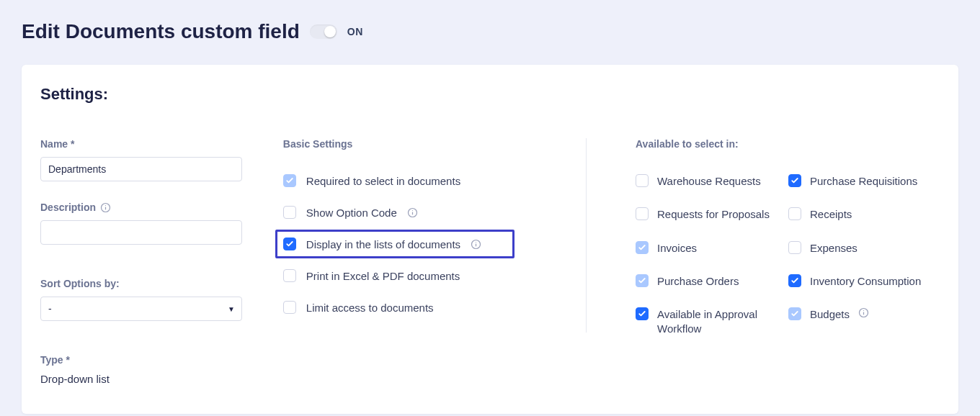 Image resolution: width=980 pixels, height=416 pixels. I want to click on description-input, so click(141, 232).